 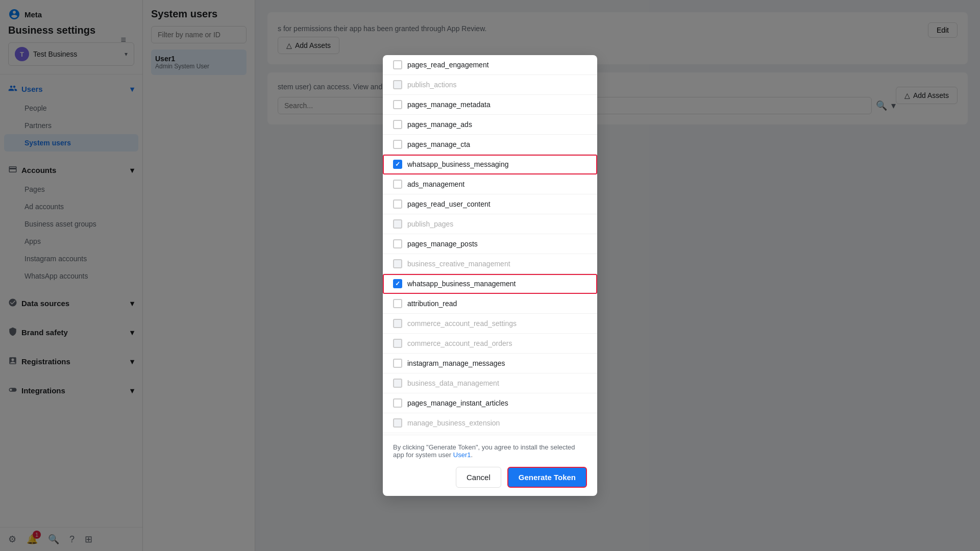 What do you see at coordinates (458, 164) in the screenshot?
I see `permission-label: whatsapp_business_messaging` at bounding box center [458, 164].